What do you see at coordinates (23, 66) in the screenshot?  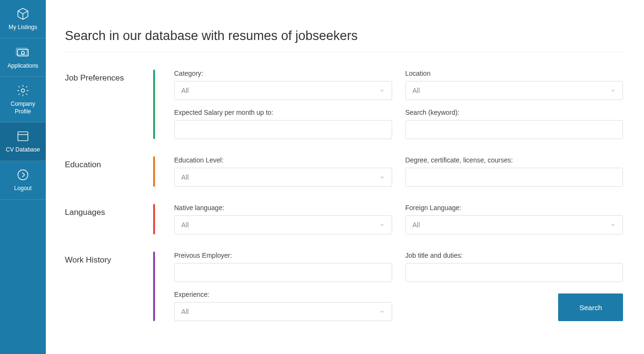 I see `sidebar-item-label: Applications` at bounding box center [23, 66].